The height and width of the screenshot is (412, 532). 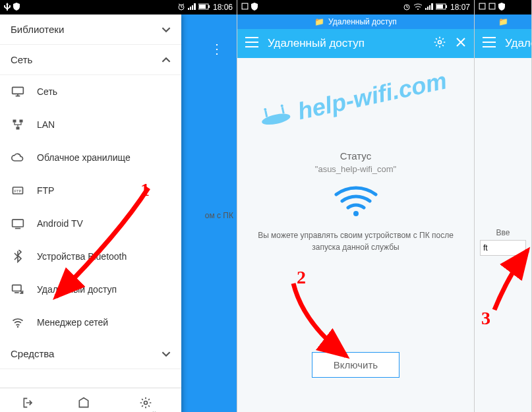 What do you see at coordinates (356, 241) in the screenshot?
I see `description-text: Вы можете управлять своим устройством с …` at bounding box center [356, 241].